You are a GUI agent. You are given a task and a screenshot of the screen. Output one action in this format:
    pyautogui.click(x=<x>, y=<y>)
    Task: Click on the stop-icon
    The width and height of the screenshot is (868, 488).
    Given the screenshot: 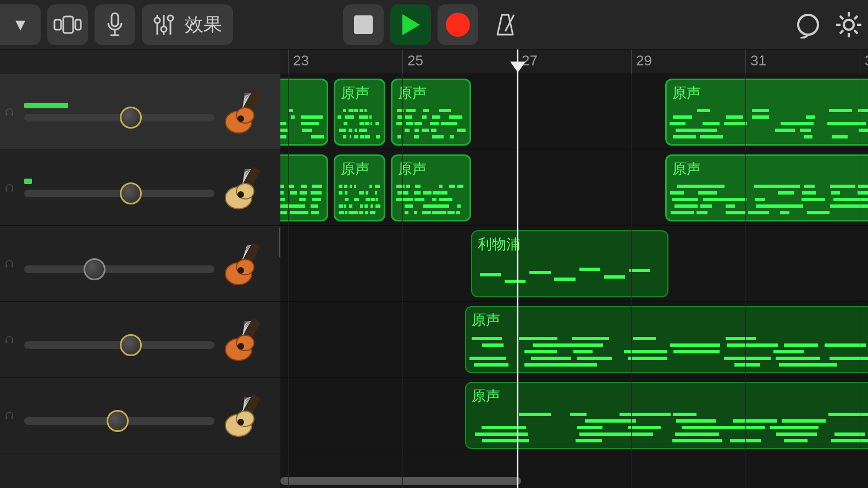 What is the action you would take?
    pyautogui.click(x=363, y=25)
    